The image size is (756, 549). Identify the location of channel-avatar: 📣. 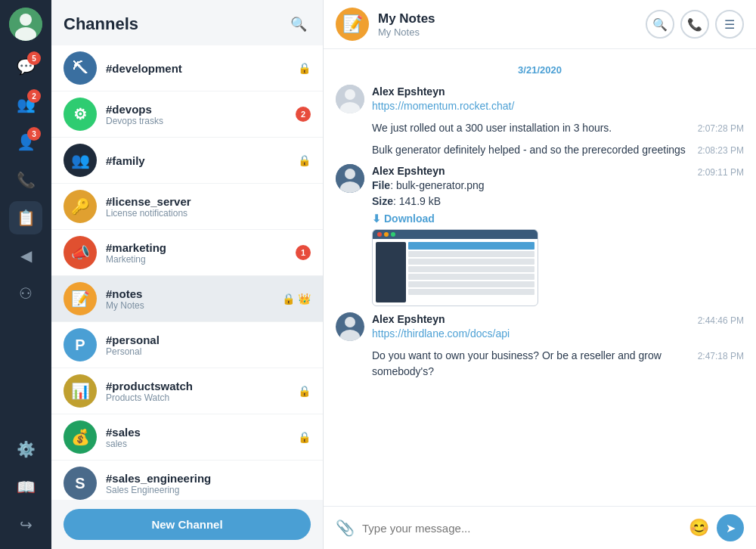
(80, 253).